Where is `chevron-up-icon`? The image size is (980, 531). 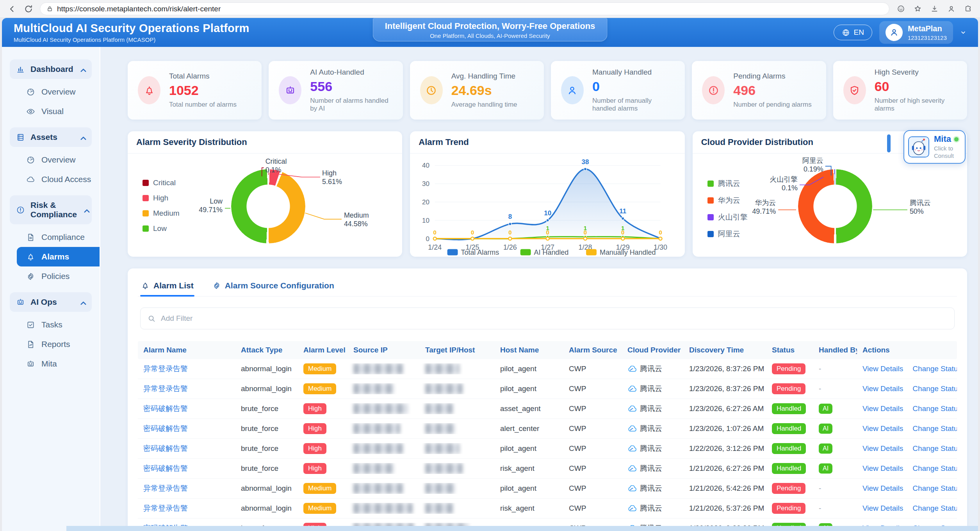
chevron-up-icon is located at coordinates (82, 138).